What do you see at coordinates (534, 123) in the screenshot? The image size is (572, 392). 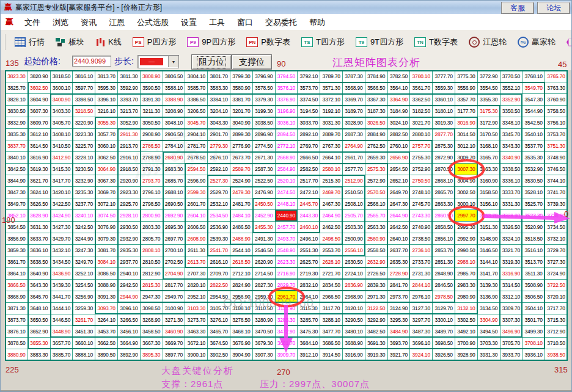 I see `matrix-cell: 3542.50` at bounding box center [534, 123].